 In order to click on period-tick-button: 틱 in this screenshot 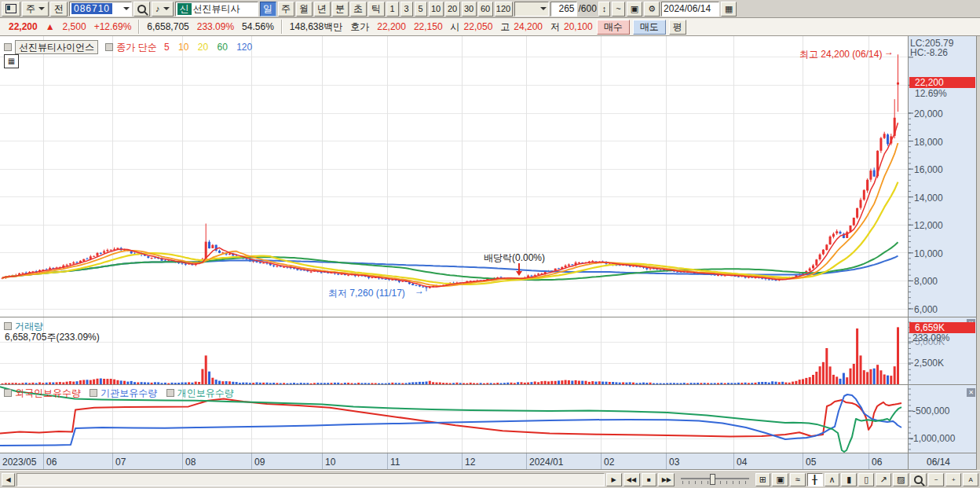, I will do `click(377, 9)`.